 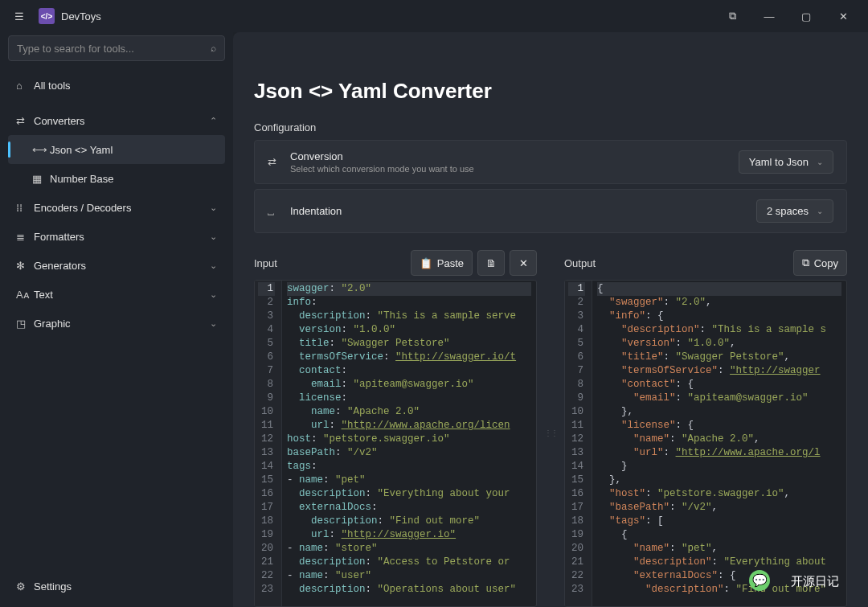 What do you see at coordinates (122, 265) in the screenshot?
I see `sidebar-item-label: Generators` at bounding box center [122, 265].